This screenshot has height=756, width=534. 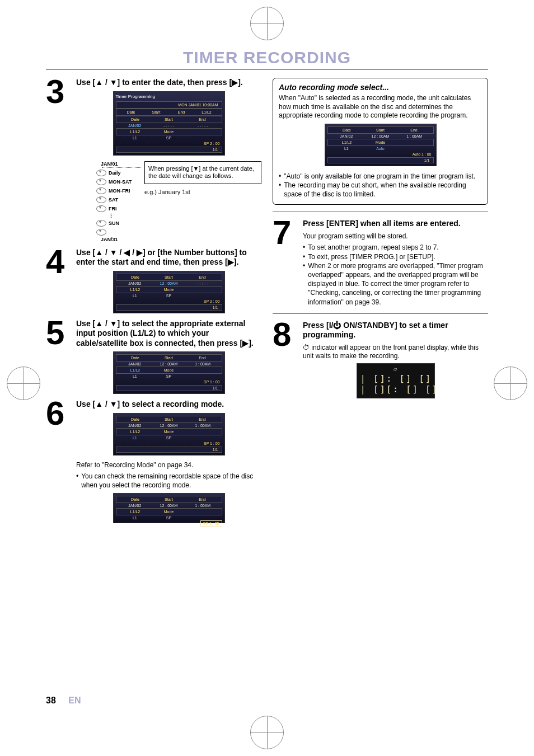 What do you see at coordinates (110, 240) in the screenshot?
I see `flow-end: JAN/31` at bounding box center [110, 240].